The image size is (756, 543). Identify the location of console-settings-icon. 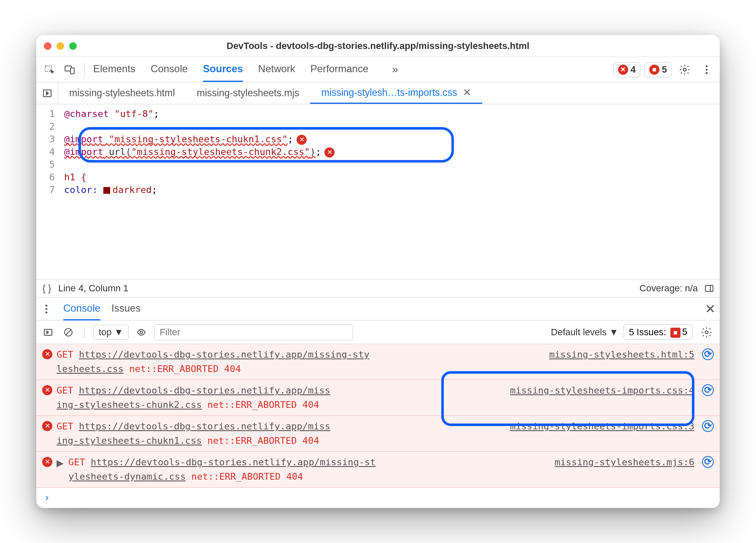
(707, 332).